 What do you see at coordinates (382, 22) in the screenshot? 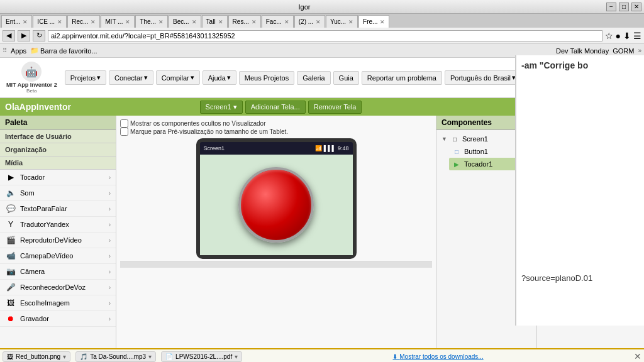
I see `tab-close-11: ✕` at bounding box center [382, 22].